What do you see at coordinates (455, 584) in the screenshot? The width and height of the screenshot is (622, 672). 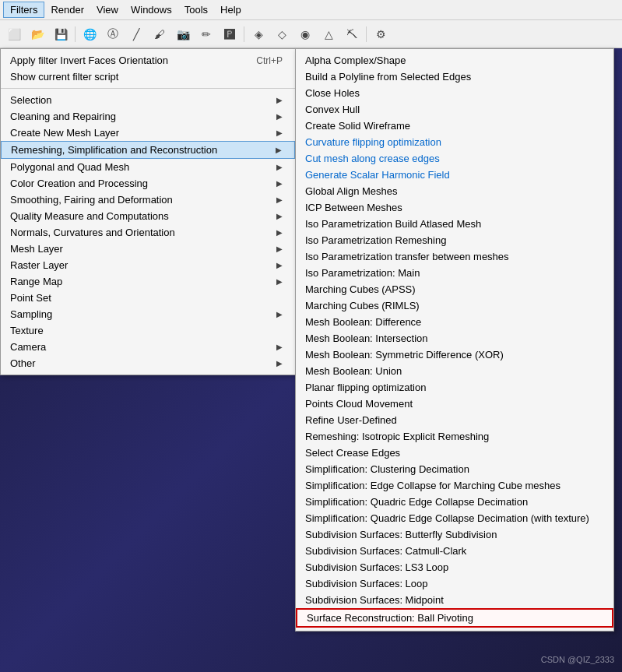 I see `submenu-item-subdivision-surfaces-loop: Subdivision Surfaces: Loop` at bounding box center [455, 584].